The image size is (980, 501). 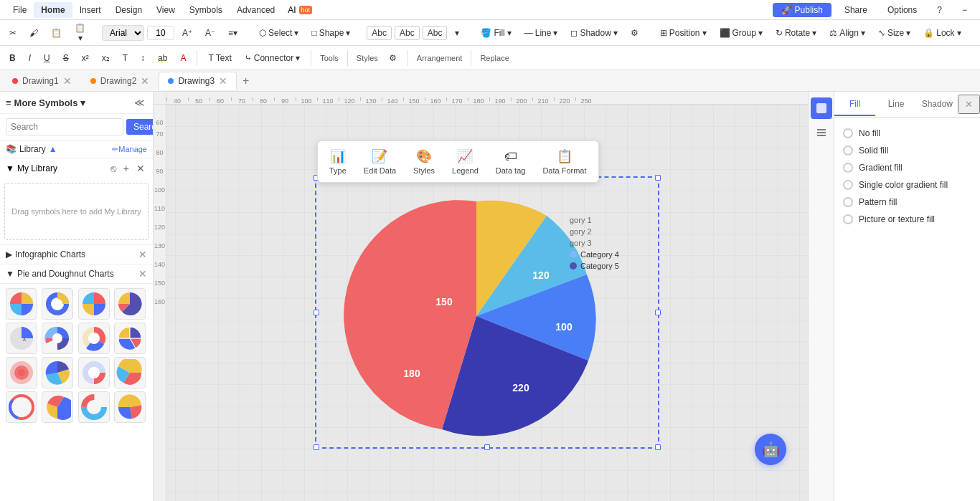 I want to click on chatbot-button: 🤖, so click(x=771, y=449).